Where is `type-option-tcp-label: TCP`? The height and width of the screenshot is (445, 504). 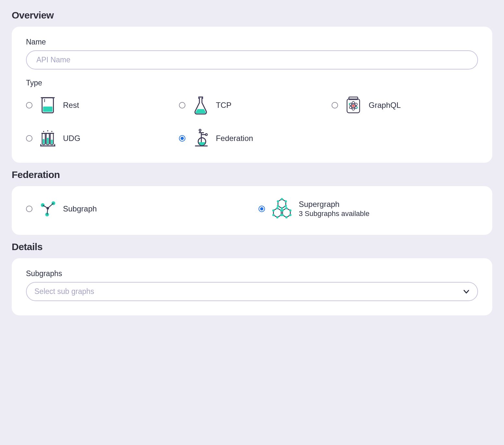 type-option-tcp-label: TCP is located at coordinates (224, 105).